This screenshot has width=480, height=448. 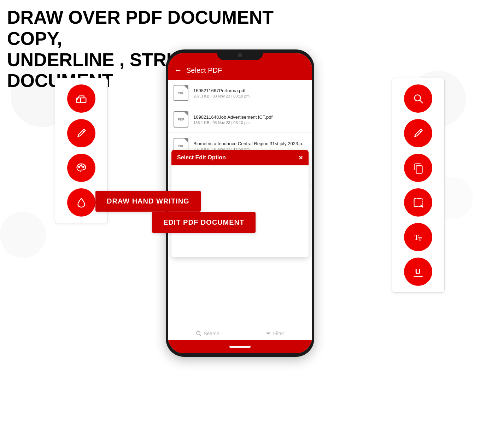 I want to click on text-format-icon-button: T T, so click(x=418, y=237).